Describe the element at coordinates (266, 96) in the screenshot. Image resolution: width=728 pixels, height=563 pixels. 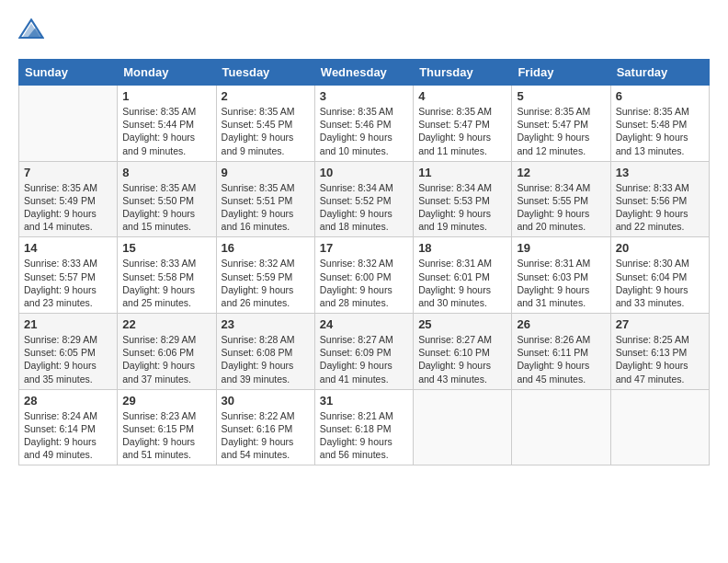
I see `day-number: 2` at that location.